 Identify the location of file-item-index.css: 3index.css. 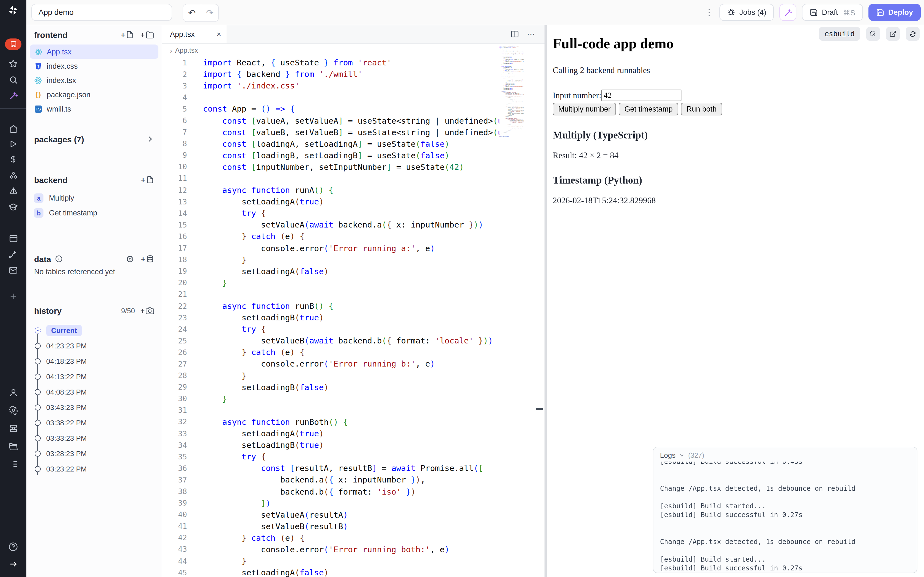
(94, 66).